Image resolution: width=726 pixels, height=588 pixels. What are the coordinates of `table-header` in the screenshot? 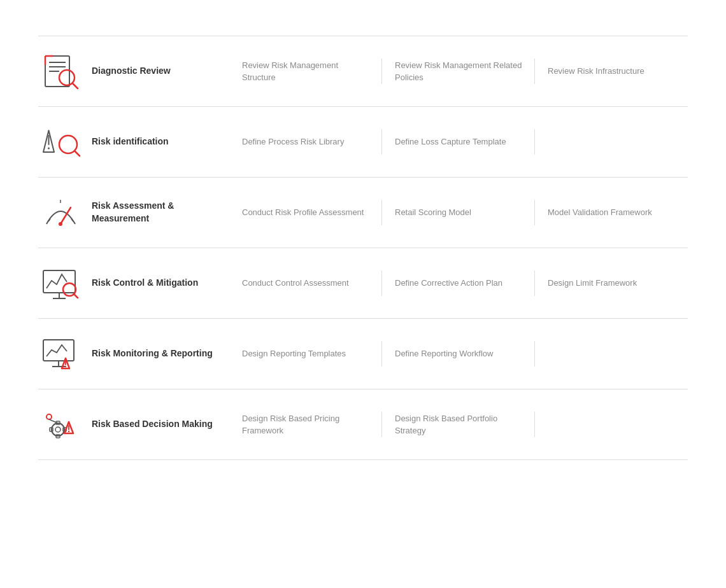 It's located at (363, 31).